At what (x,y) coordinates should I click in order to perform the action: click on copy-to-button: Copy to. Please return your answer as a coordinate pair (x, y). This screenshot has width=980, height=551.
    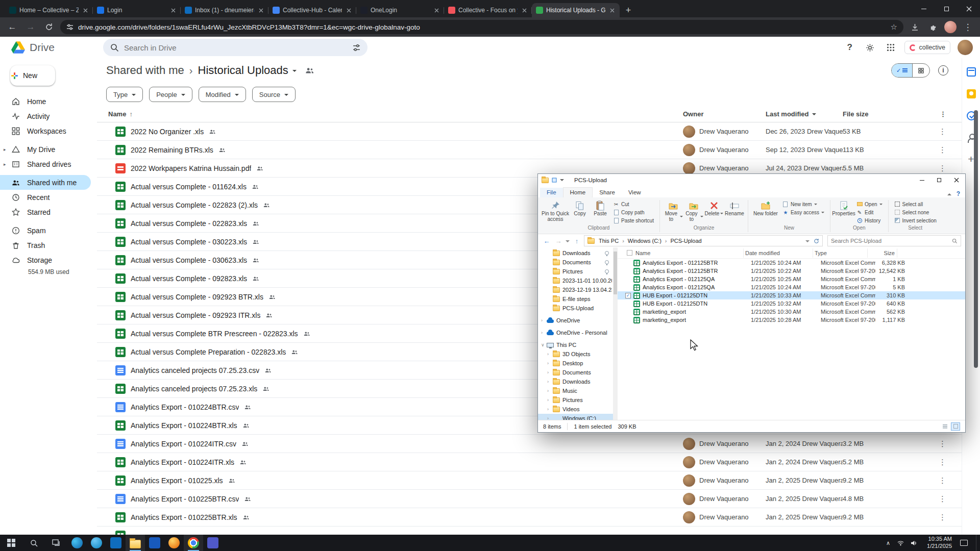
    Looking at the image, I should click on (694, 212).